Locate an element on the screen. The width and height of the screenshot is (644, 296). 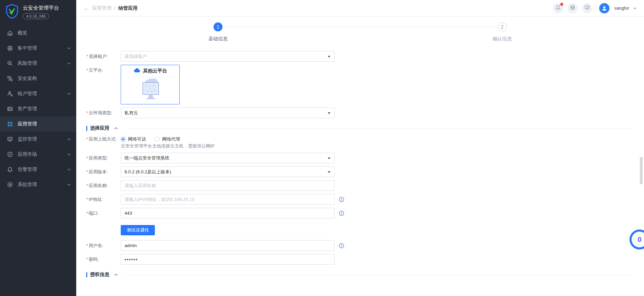
password-label: *密码: is located at coordinates (103, 259).